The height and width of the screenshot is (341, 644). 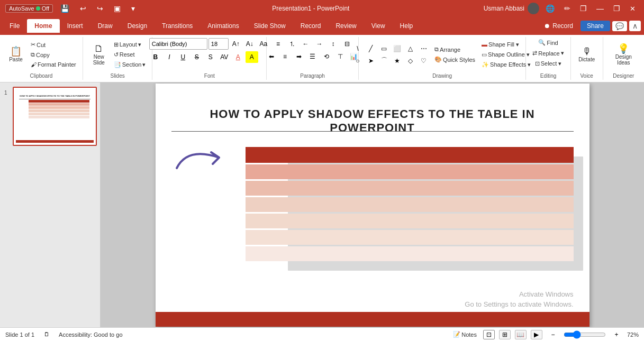 What do you see at coordinates (371, 61) in the screenshot?
I see `shape-arrow-button: ➤` at bounding box center [371, 61].